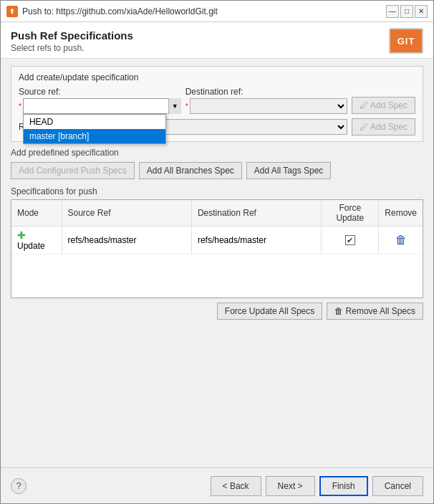  What do you see at coordinates (12, 11) in the screenshot?
I see `app-icon: ⬆` at bounding box center [12, 11].